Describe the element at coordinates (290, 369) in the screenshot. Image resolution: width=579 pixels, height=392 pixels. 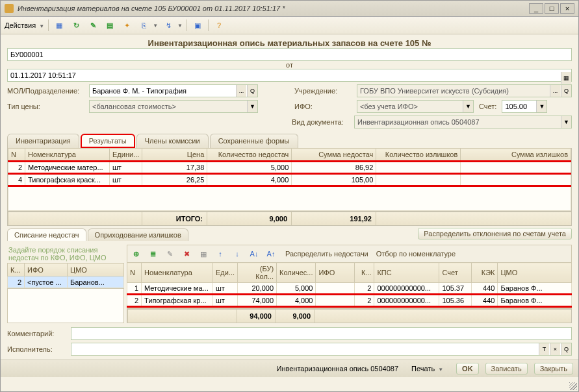
I see `status-bar: Инвентаризационная опись 0504087 Печать …` at that location.